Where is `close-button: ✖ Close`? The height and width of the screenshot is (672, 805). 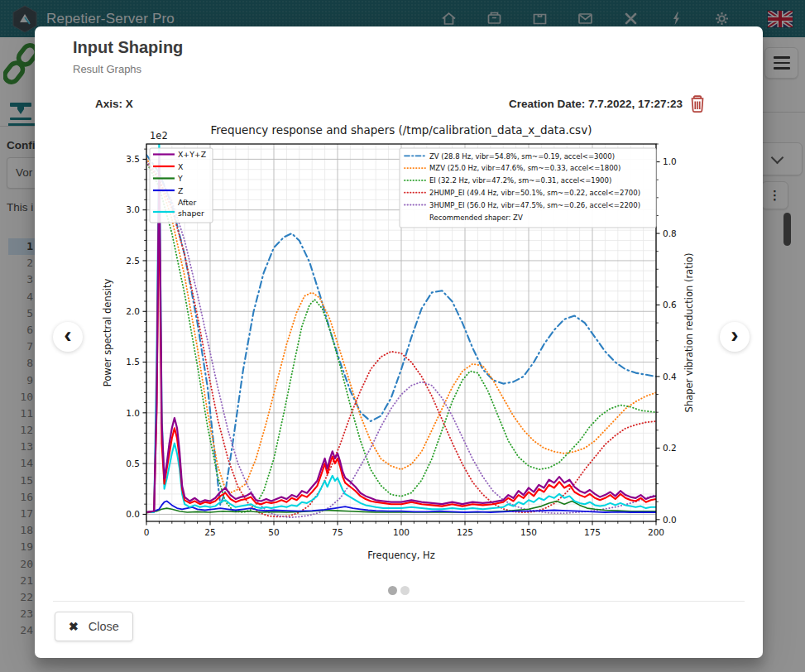 close-button: ✖ Close is located at coordinates (94, 626).